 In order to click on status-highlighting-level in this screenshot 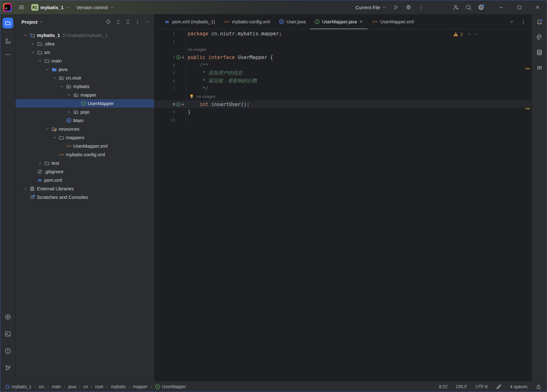, I will do `click(499, 387)`.